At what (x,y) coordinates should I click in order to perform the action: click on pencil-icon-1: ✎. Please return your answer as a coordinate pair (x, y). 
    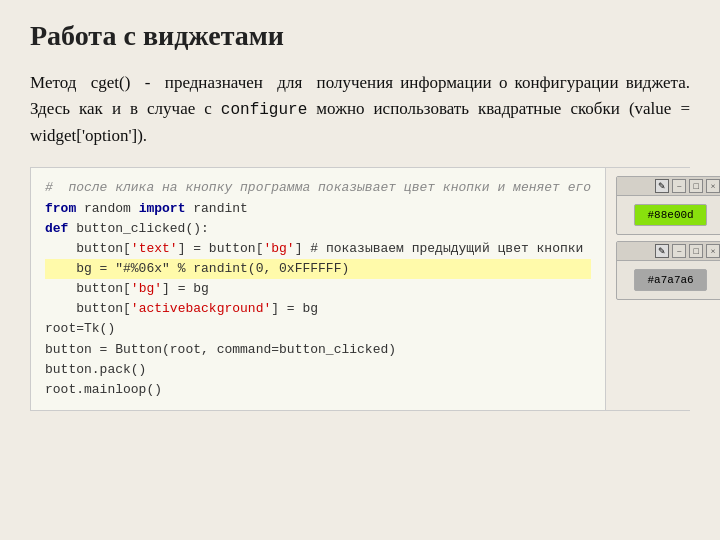
    Looking at the image, I should click on (662, 186).